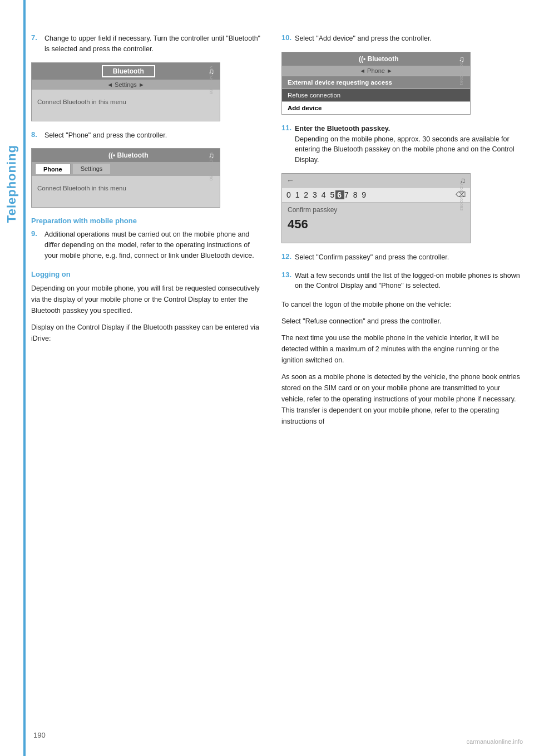 The width and height of the screenshot is (534, 756). I want to click on screen1-nav: ◄ Settings ►, so click(126, 85).